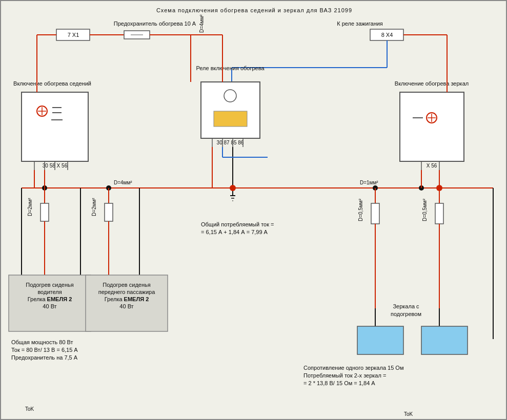 This screenshot has height=420, width=507. Describe the element at coordinates (30, 207) in the screenshot. I see `d2mm-left: D=2мм²` at that location.